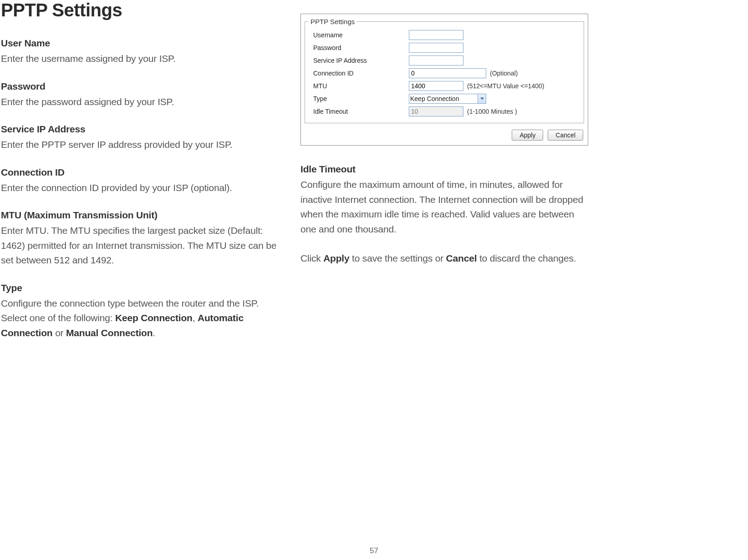 This screenshot has width=748, height=560. Describe the element at coordinates (359, 86) in the screenshot. I see `label-mtu: MTU` at that location.